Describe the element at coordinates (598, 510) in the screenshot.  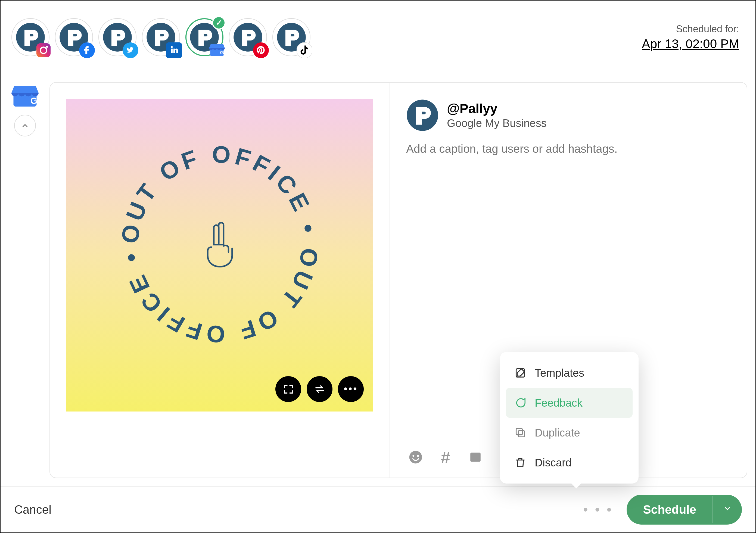
I see `dots-icon: • • •` at that location.